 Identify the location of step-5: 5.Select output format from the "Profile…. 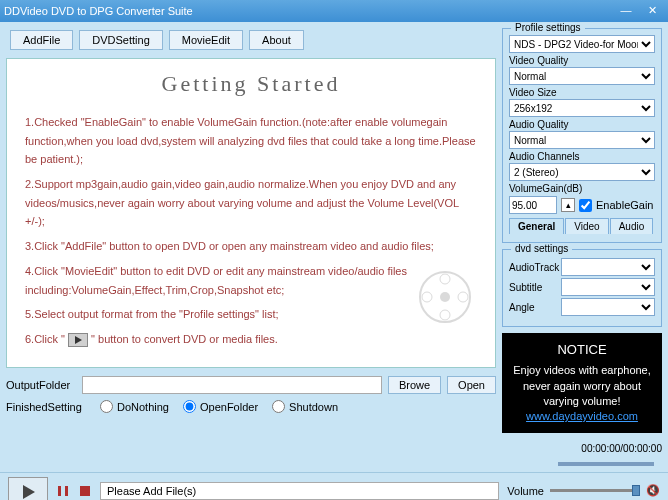
(251, 314).